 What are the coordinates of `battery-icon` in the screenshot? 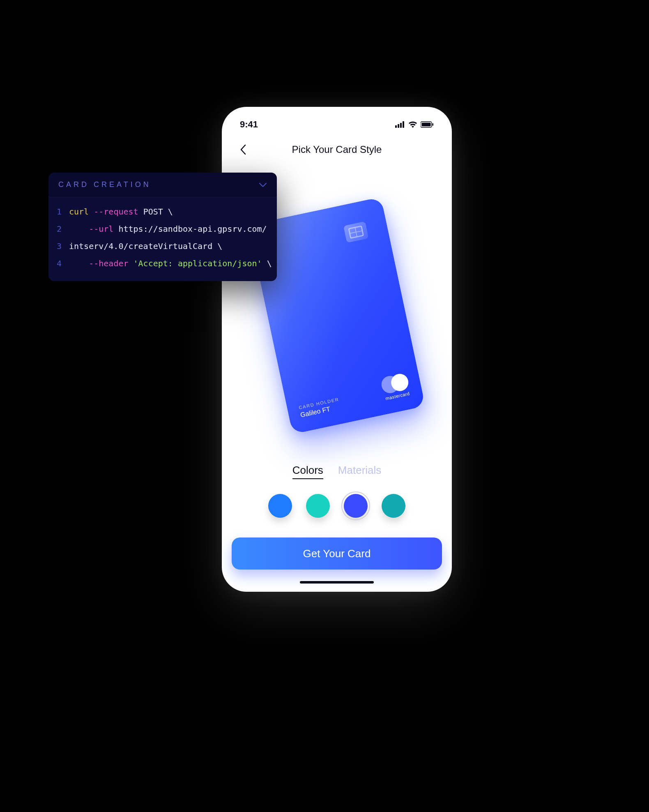 It's located at (427, 125).